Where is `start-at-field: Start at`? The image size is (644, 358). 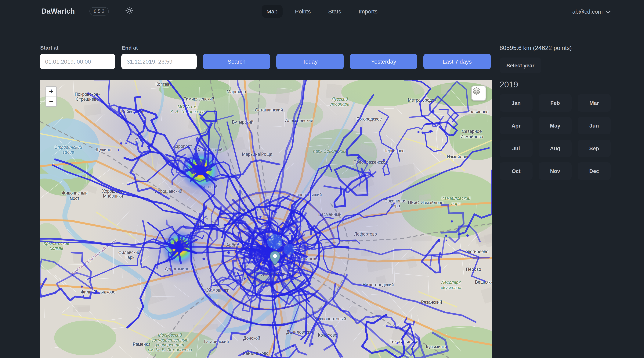
start-at-field: Start at is located at coordinates (78, 57).